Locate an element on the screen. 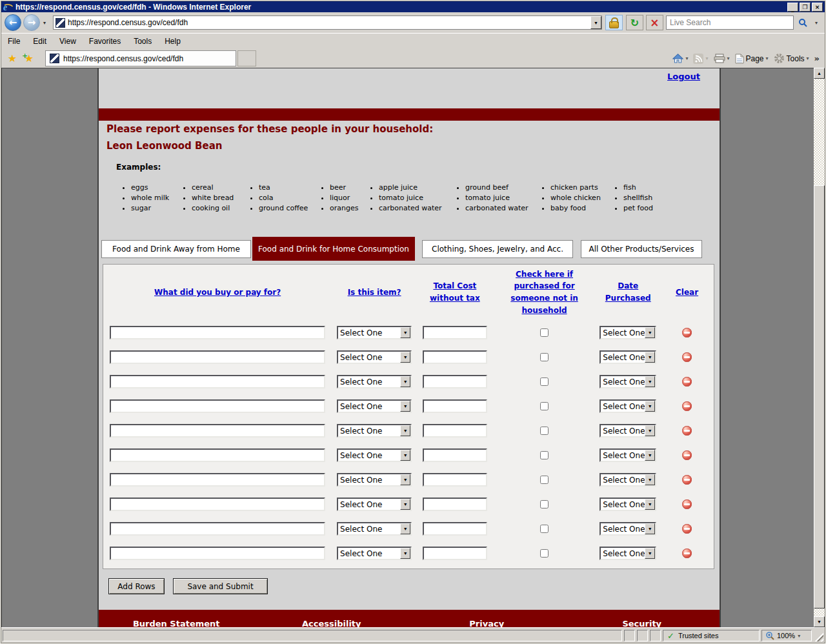 This screenshot has height=644, width=826. search-button is located at coordinates (803, 23).